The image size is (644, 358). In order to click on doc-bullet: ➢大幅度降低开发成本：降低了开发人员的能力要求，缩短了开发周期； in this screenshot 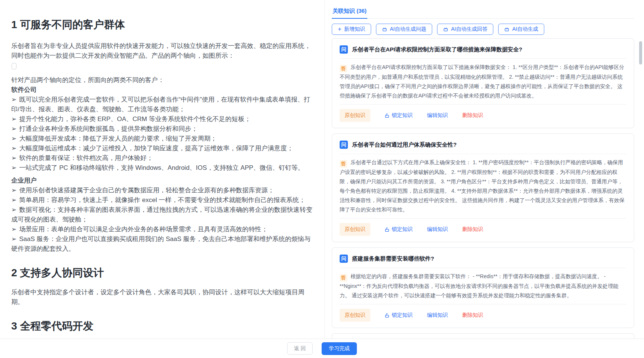, I will do `click(163, 139)`.